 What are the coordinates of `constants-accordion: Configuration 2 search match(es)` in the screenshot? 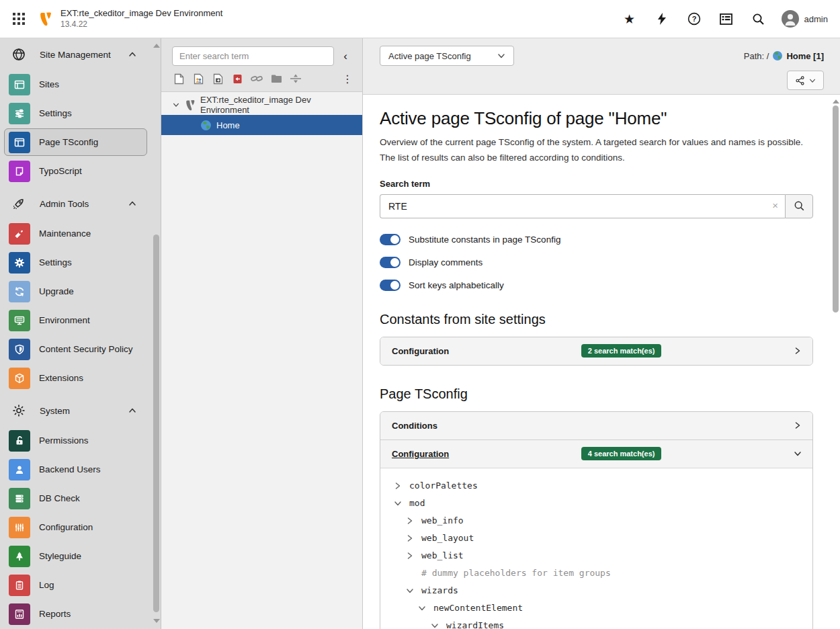 It's located at (597, 351).